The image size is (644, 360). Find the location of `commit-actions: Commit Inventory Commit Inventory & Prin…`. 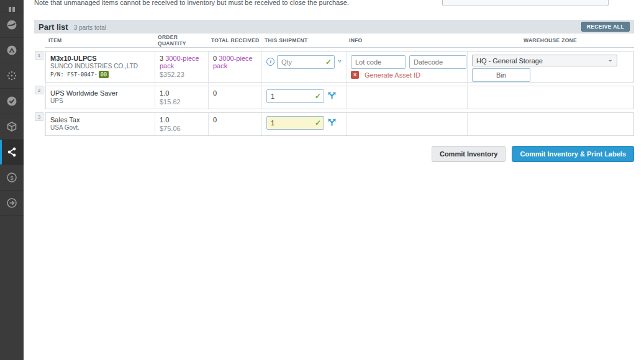

commit-actions: Commit Inventory Commit Inventory & Prin… is located at coordinates (334, 154).